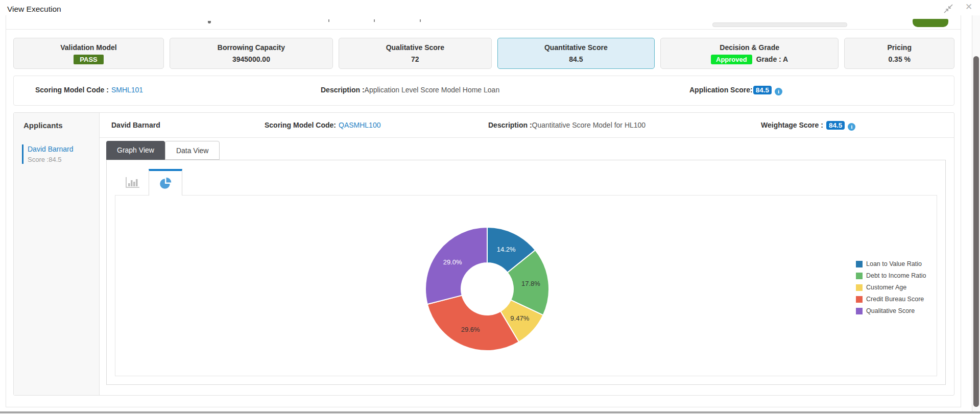  What do you see at coordinates (251, 47) in the screenshot?
I see `card-label: Borrowing Capacity` at bounding box center [251, 47].